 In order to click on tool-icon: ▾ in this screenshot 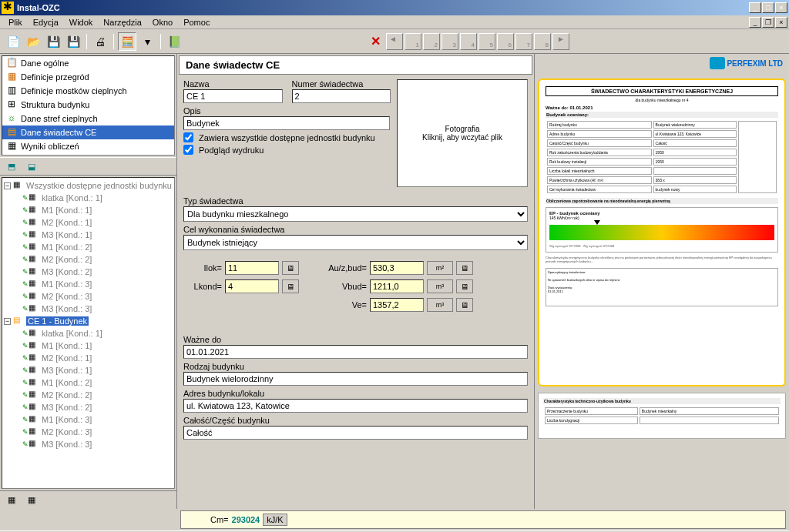, I will do `click(147, 42)`.